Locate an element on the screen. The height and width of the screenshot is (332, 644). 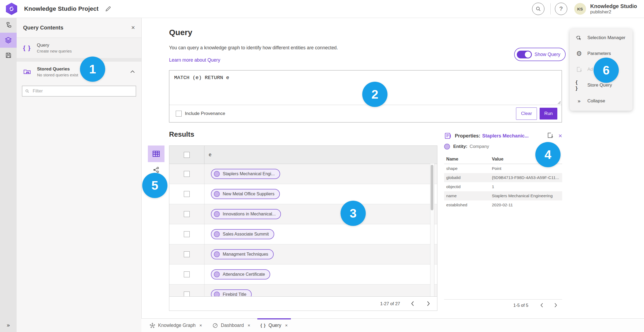
knowledge-graph-icon is located at coordinates (152, 326).